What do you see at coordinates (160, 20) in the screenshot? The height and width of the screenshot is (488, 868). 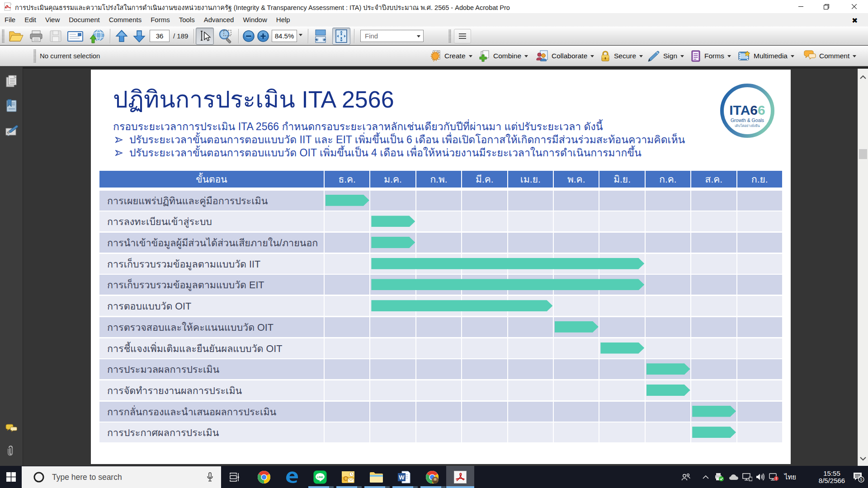 I see `menu-forms: Forms` at bounding box center [160, 20].